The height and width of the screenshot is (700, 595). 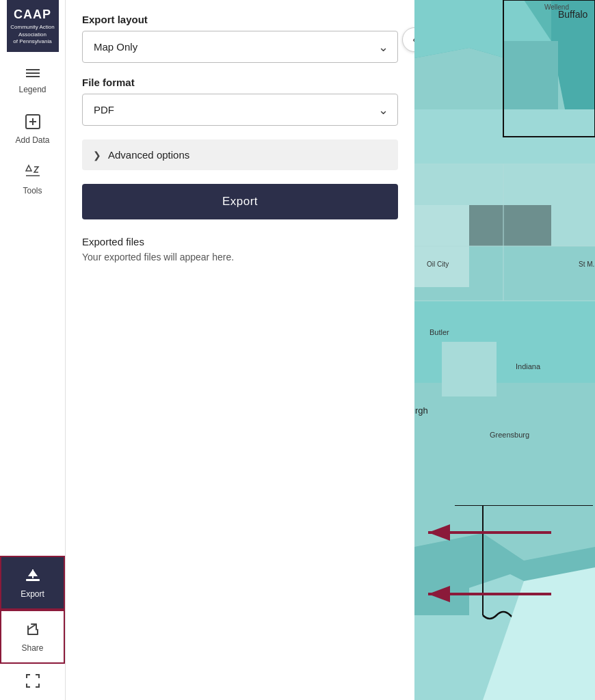 What do you see at coordinates (413, 40) in the screenshot?
I see `chevron-left-icon: ‹` at bounding box center [413, 40].